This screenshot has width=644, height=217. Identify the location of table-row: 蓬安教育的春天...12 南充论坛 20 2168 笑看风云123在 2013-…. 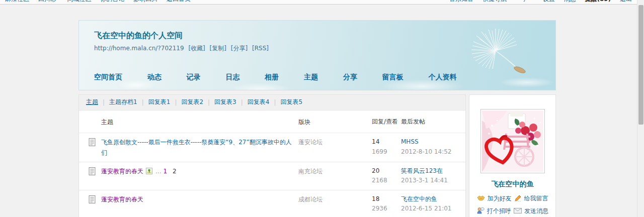
(272, 176).